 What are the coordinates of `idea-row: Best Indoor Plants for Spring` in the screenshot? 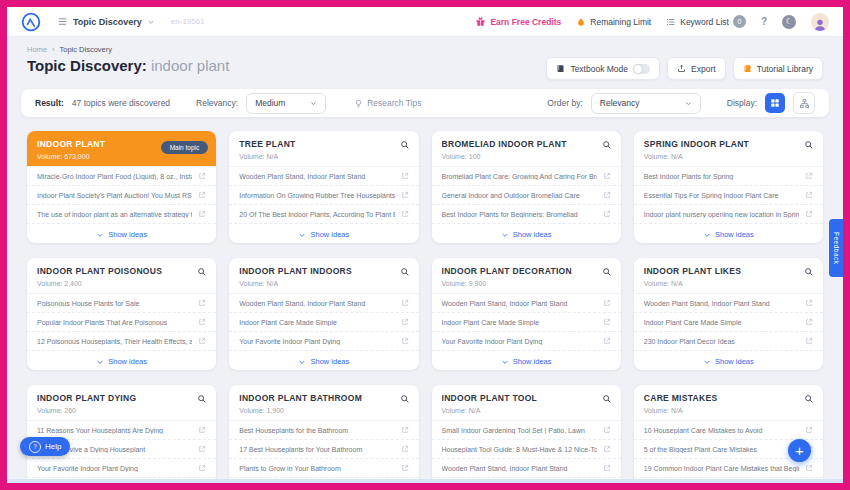 It's located at (728, 176).